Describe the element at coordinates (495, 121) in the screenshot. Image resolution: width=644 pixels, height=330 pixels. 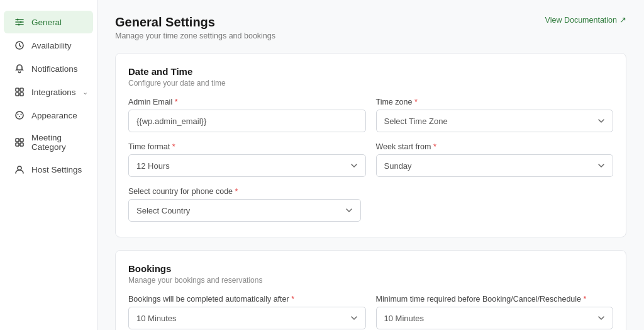
I see `timezone-select: Select Time Zone` at that location.